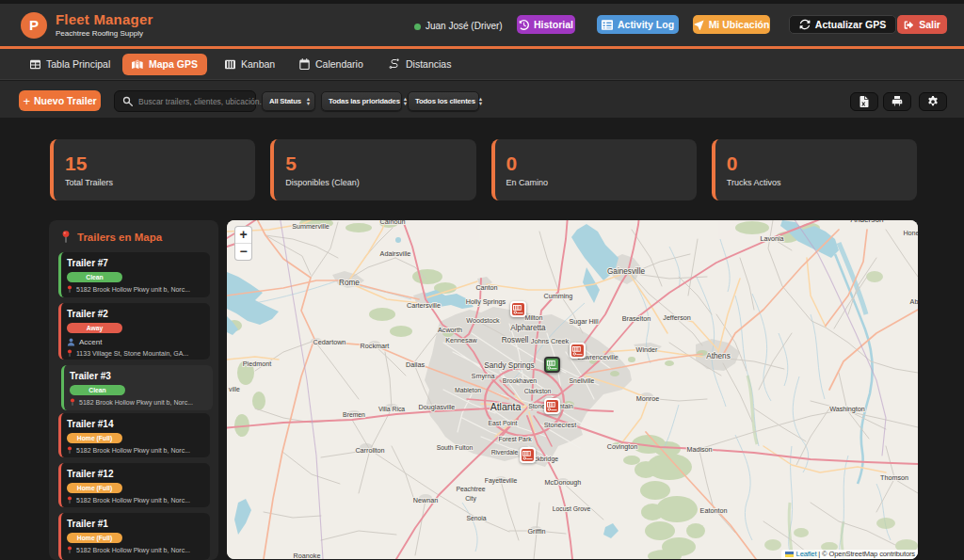 The width and height of the screenshot is (964, 560). Describe the element at coordinates (515, 439) in the screenshot. I see `svg-text: Forest Park` at that location.